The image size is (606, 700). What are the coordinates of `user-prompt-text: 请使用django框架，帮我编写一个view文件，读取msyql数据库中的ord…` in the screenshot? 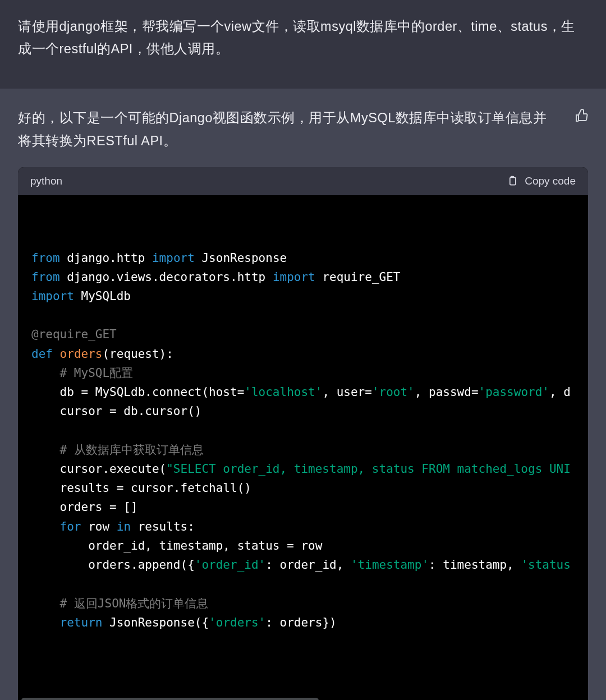 It's located at (296, 38).